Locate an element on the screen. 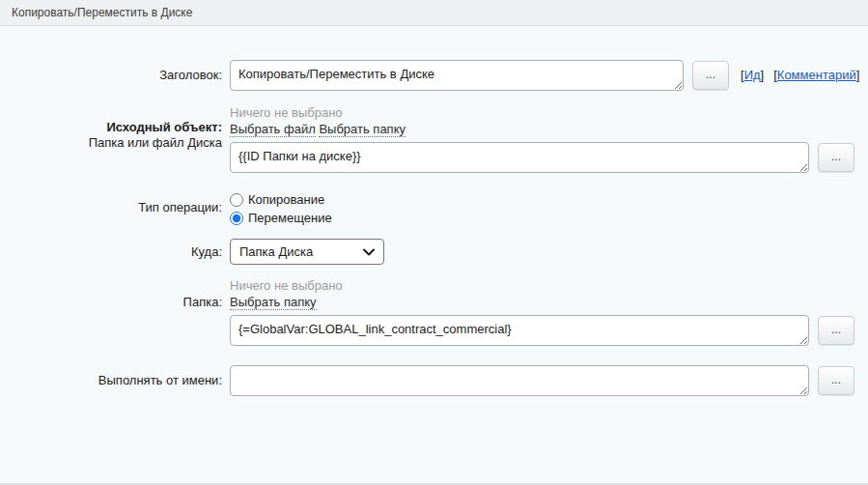 Image resolution: width=868 pixels, height=485 pixels. move-radio-label: Перемещение is located at coordinates (290, 218).